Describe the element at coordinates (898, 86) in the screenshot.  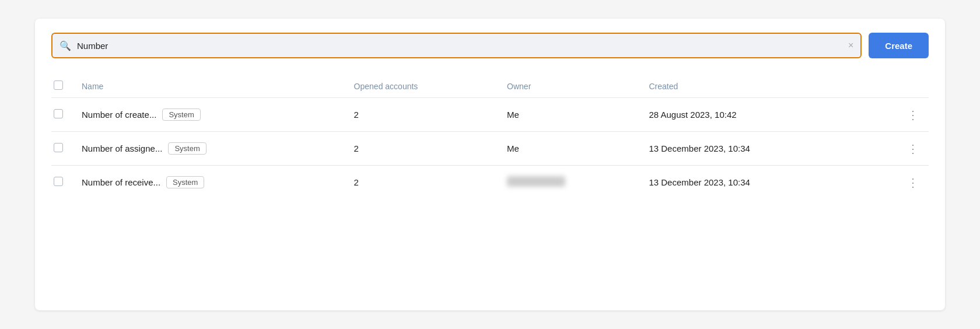
I see `col-header-actions` at that location.